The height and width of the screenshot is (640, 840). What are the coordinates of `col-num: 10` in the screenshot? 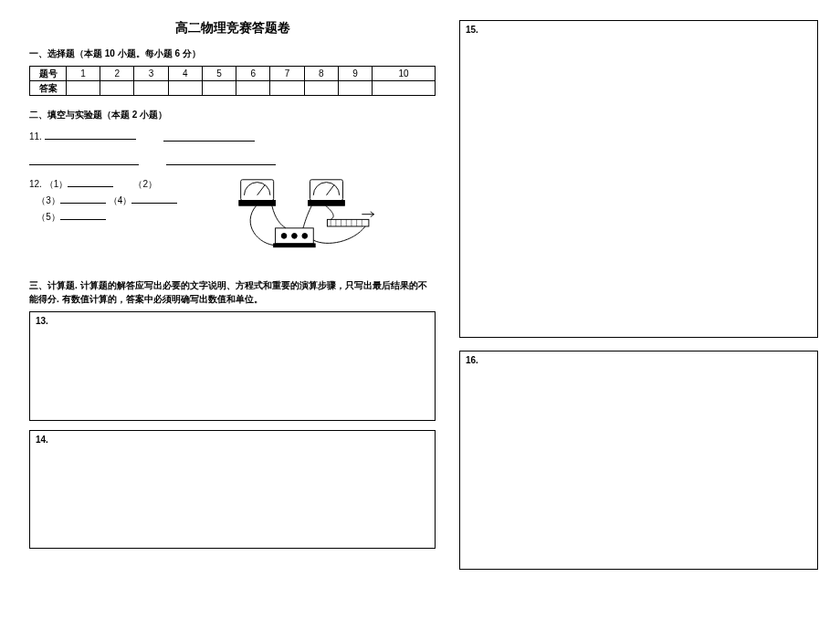 It's located at (404, 74).